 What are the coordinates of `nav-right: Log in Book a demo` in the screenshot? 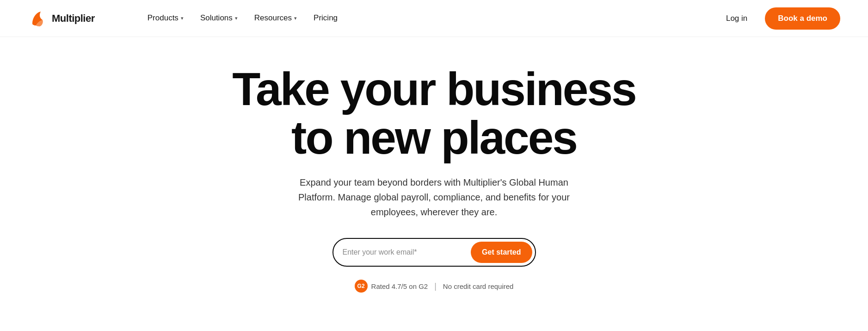 It's located at (780, 19).